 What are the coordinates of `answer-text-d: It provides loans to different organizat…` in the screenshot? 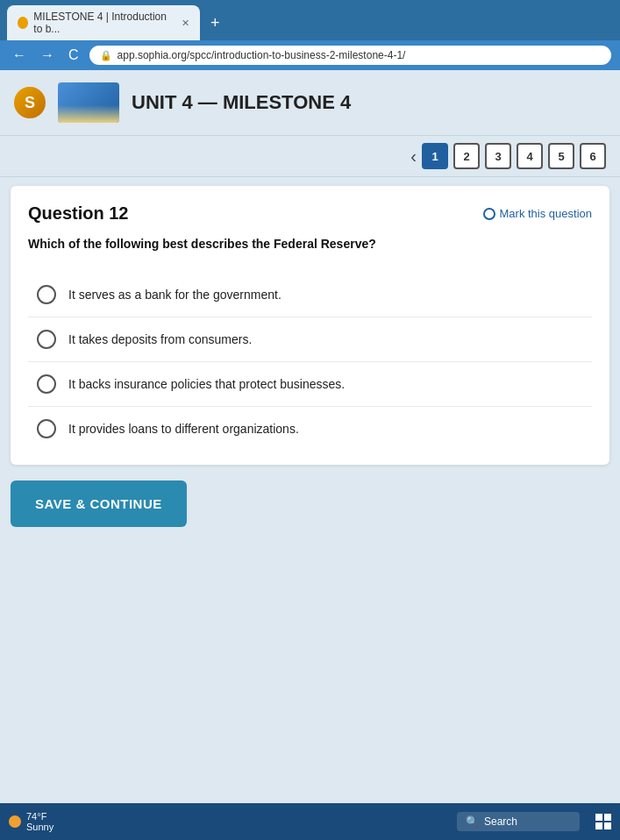 It's located at (184, 429).